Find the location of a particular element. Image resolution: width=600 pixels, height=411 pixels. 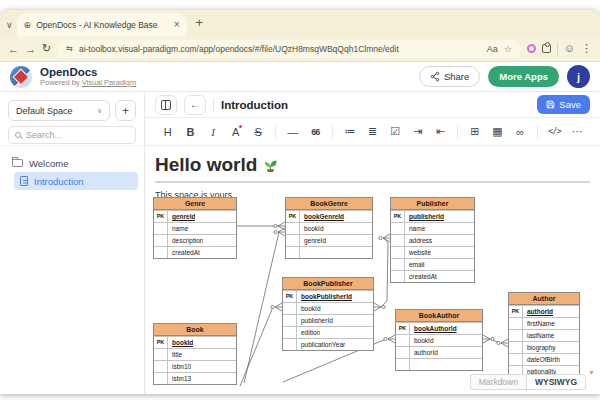

italic-icon: I is located at coordinates (213, 132).